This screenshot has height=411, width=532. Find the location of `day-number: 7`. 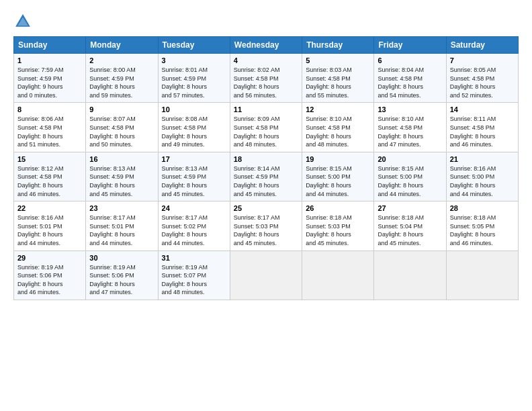

day-number: 7 is located at coordinates (482, 60).